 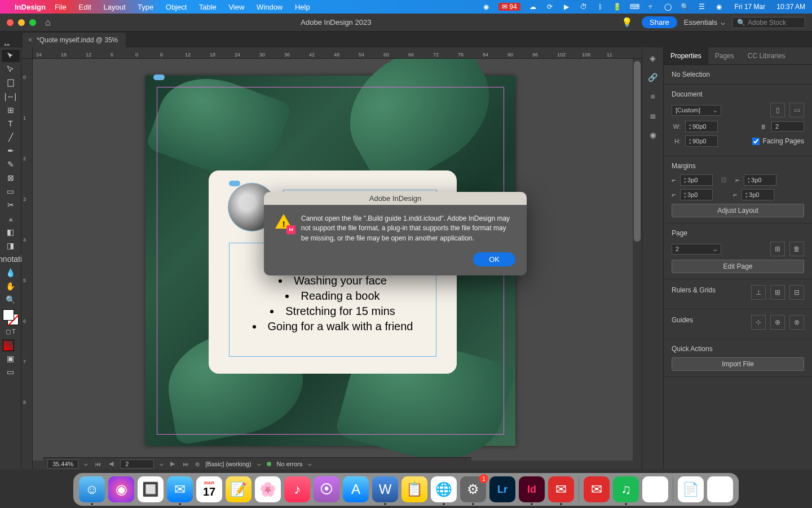 I want to click on dock-trash: 🗑, so click(x=720, y=489).